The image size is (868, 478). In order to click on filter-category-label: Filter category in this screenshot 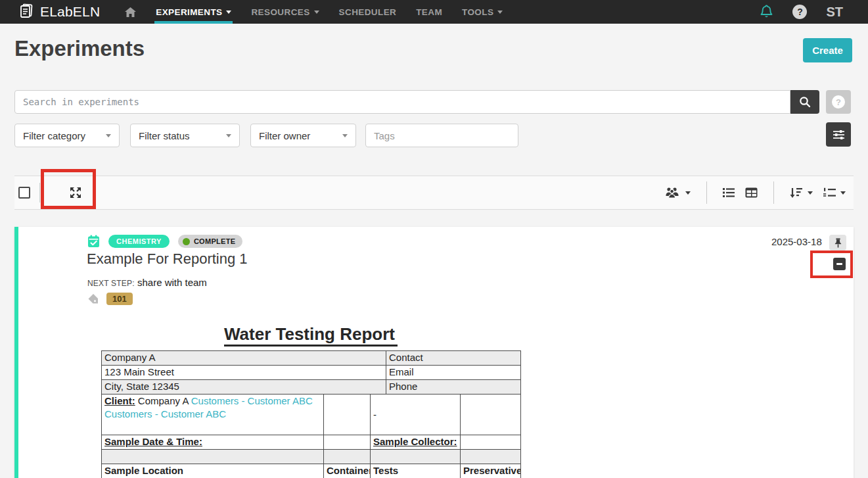, I will do `click(54, 135)`.